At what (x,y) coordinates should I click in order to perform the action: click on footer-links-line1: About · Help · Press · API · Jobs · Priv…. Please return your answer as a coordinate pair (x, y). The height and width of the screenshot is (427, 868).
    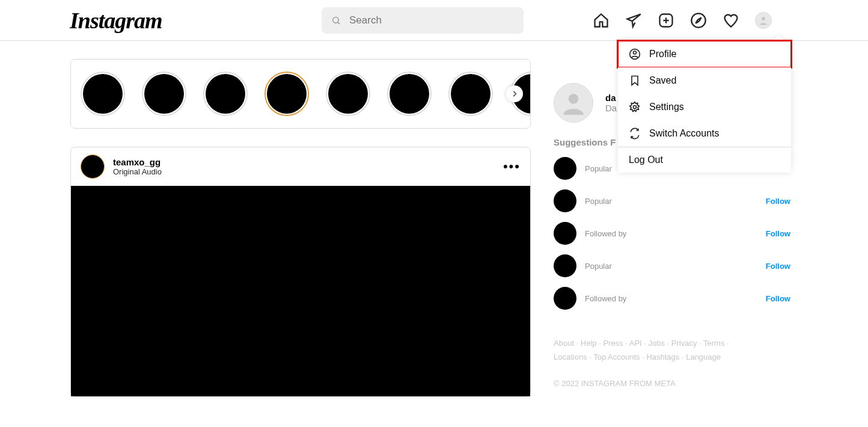
    Looking at the image, I should click on (641, 343).